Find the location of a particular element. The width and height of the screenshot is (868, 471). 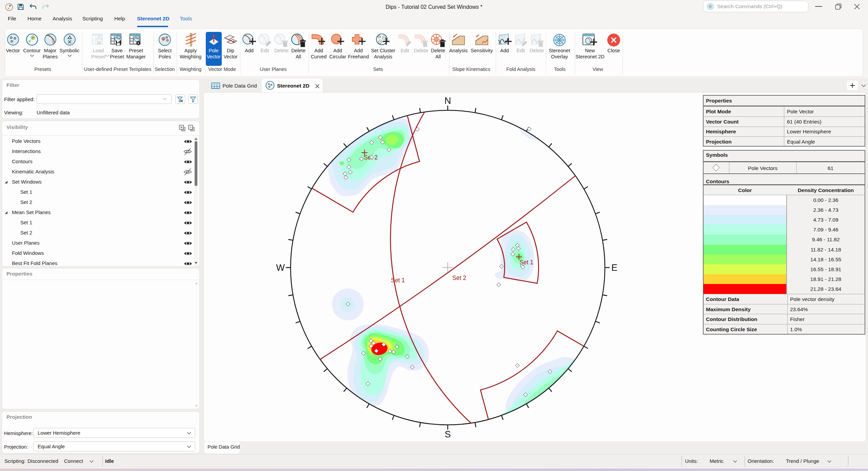

svg-text: N is located at coordinates (448, 101).